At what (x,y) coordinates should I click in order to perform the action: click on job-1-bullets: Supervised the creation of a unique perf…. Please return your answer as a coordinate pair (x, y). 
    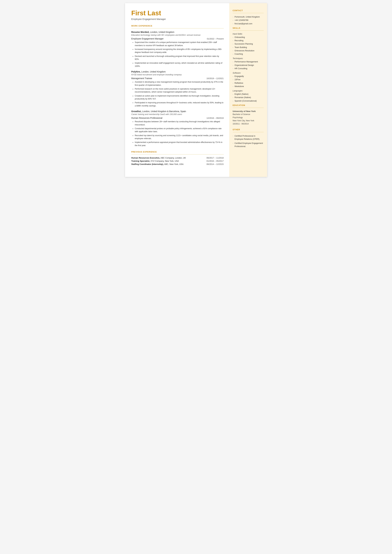
    Looking at the image, I should click on (178, 54).